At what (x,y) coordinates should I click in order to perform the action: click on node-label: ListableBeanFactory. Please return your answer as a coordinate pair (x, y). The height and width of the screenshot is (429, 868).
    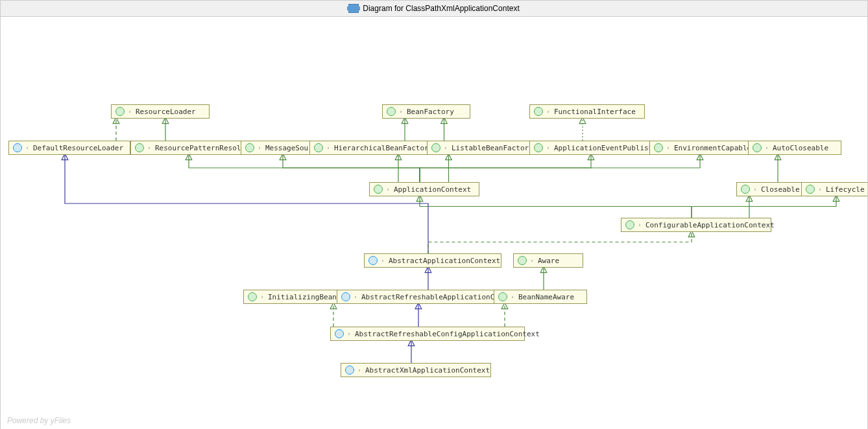
    Looking at the image, I should click on (492, 148).